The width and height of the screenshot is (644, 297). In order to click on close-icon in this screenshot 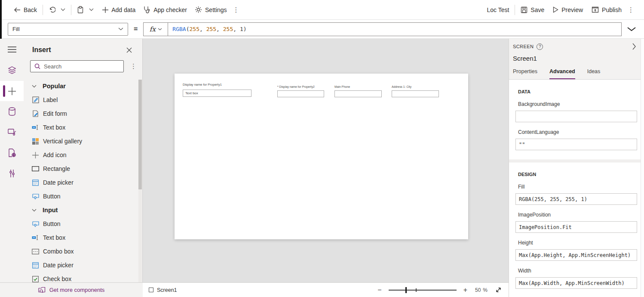, I will do `click(129, 50)`.